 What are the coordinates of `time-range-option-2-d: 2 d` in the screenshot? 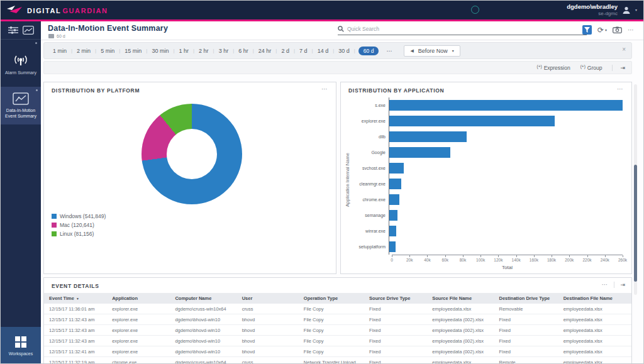 It's located at (286, 51).